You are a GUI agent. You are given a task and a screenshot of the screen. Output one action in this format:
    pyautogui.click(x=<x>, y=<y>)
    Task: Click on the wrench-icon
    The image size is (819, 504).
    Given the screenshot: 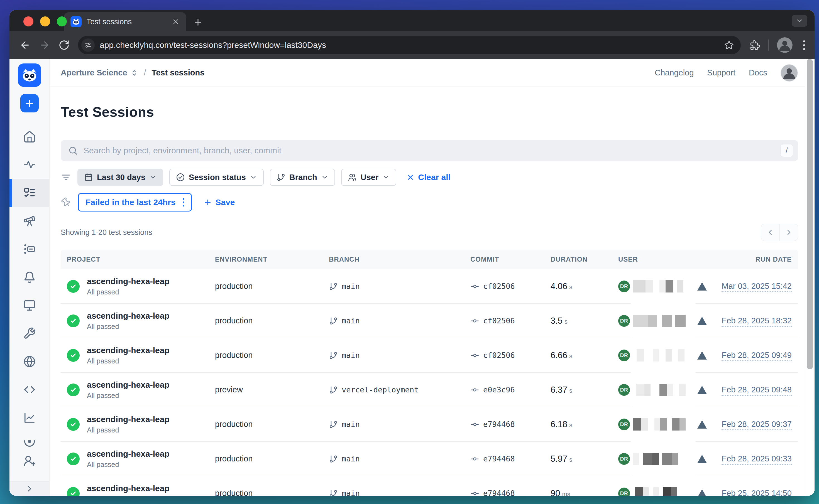 What is the action you would take?
    pyautogui.click(x=29, y=333)
    